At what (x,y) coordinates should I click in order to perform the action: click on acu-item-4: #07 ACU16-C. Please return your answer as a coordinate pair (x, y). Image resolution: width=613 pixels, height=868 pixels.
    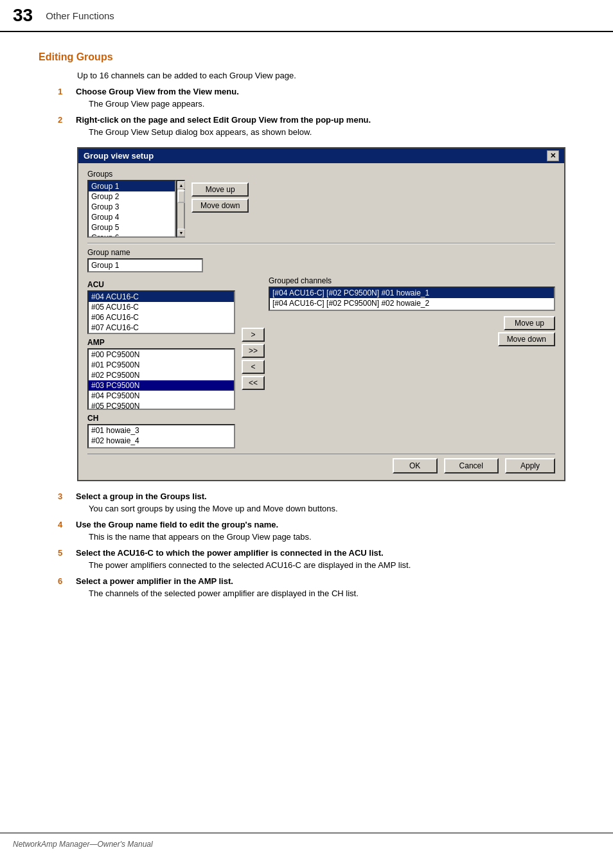
    Looking at the image, I should click on (161, 328).